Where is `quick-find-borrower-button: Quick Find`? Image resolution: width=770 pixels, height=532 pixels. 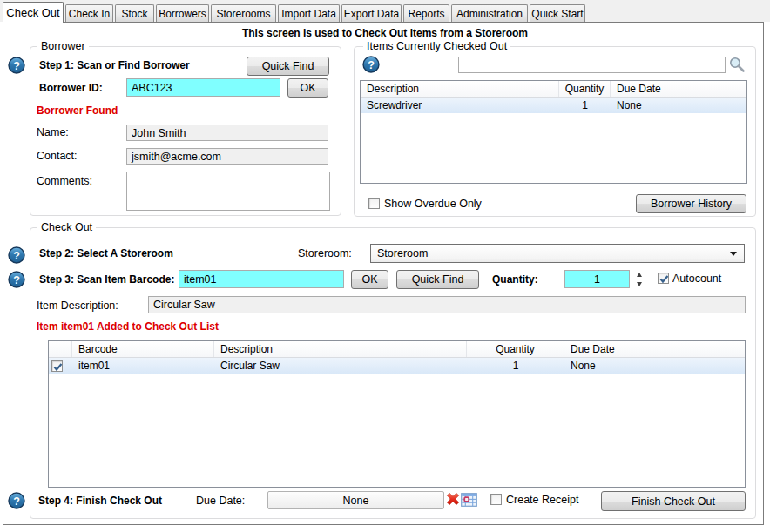
quick-find-borrower-button: Quick Find is located at coordinates (287, 66).